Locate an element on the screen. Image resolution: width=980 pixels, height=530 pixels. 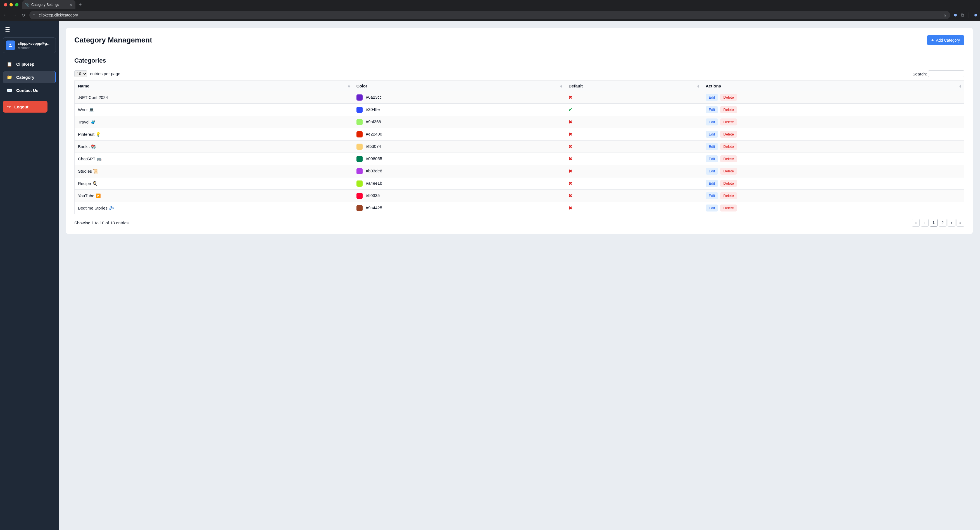
sidebar: ☰ clipppkeeppp@gmai... Member 📋 ClipKeep… is located at coordinates (29, 275).